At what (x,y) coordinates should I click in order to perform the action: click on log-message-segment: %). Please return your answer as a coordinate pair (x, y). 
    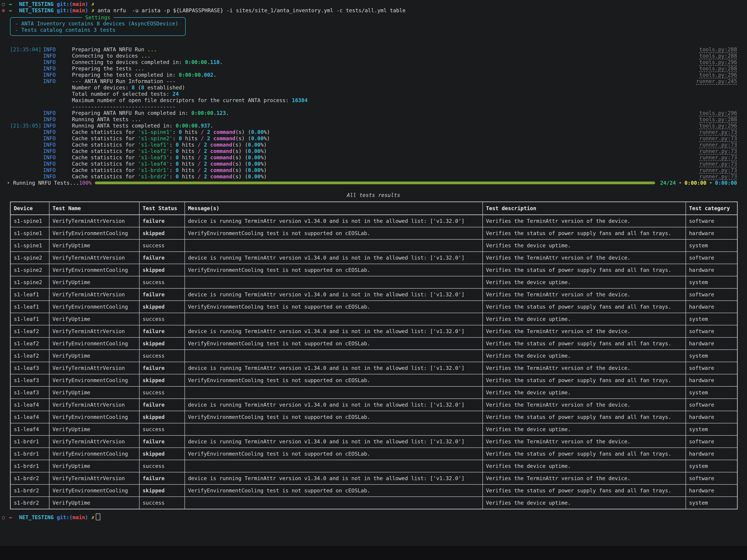
    Looking at the image, I should click on (263, 176).